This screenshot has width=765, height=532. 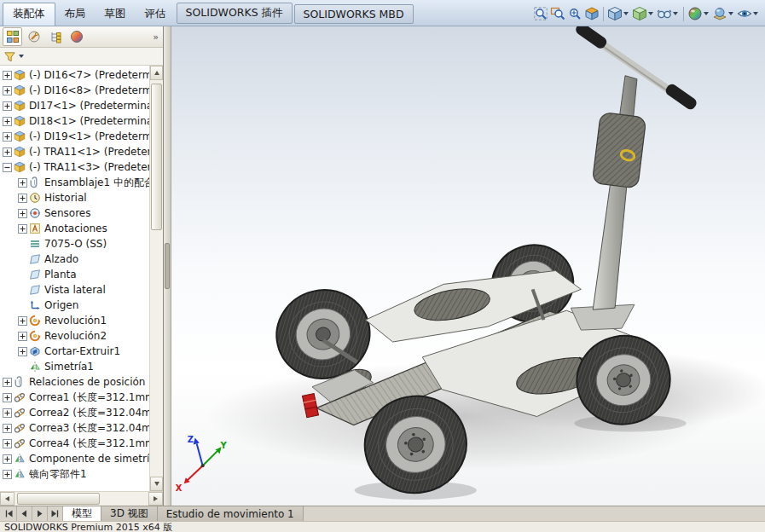 I want to click on tree-vertical-scrollbar, so click(x=156, y=278).